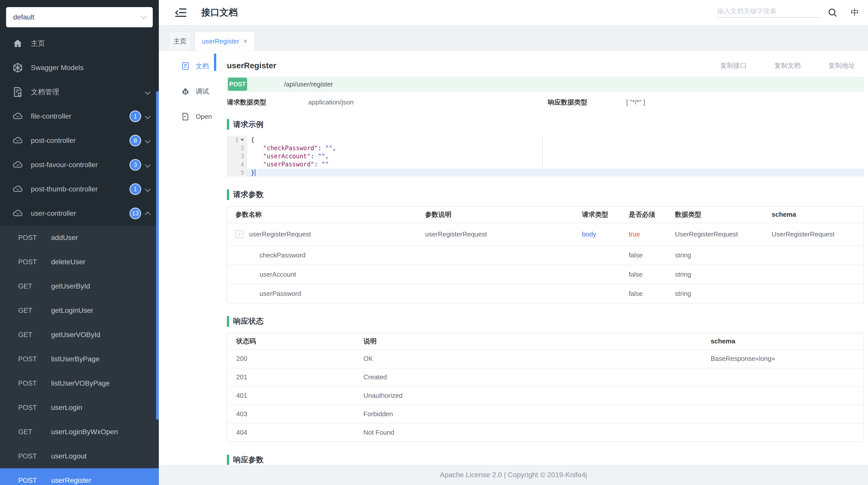 The height and width of the screenshot is (485, 868). I want to click on sidebar-item-label: Swagger Models, so click(90, 68).